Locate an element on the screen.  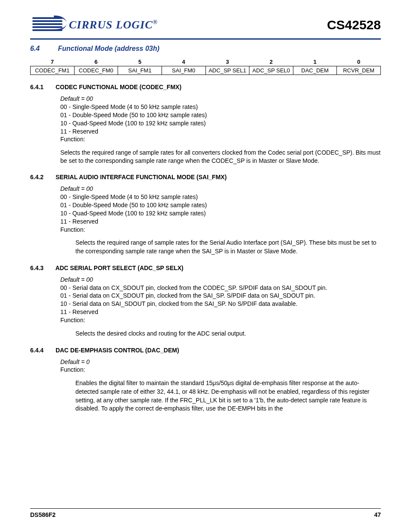
option-line: 01 - Serial data on CX_SDOUT pin, clocke… is located at coordinates (221, 296).